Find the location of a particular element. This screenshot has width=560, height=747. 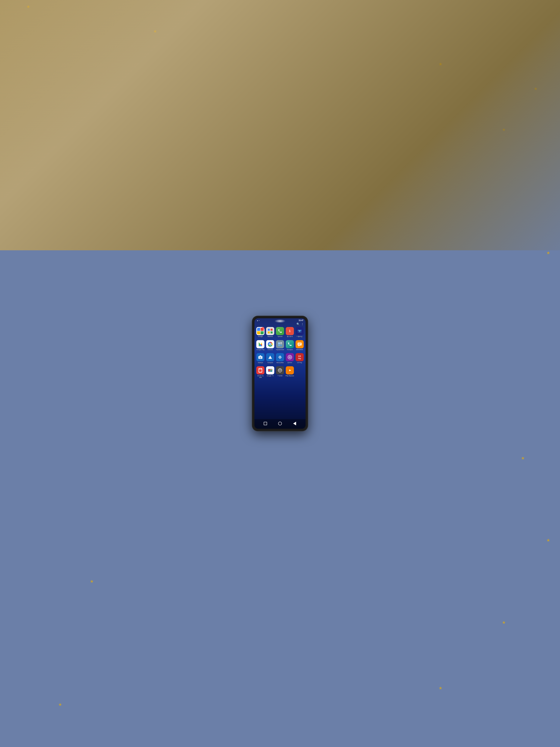

app-gallery: Галерея is located at coordinates (270, 359).